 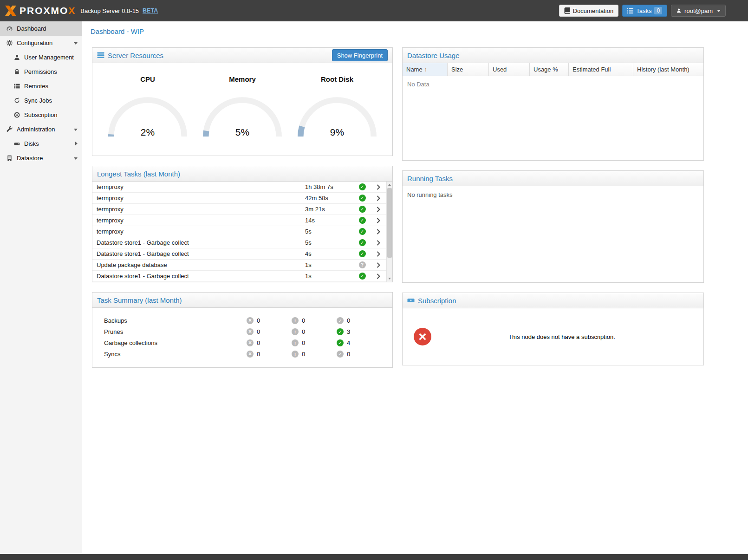 I want to click on subscription-body: × This node does not have a subscription…, so click(x=553, y=337).